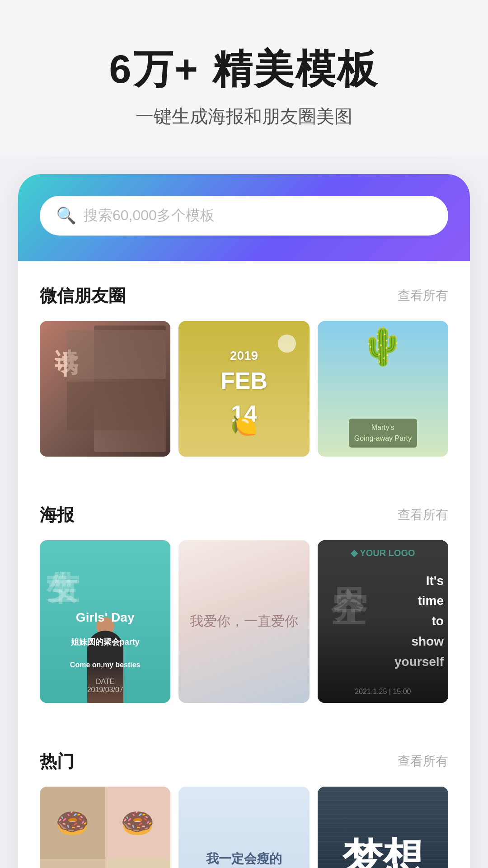 The width and height of the screenshot is (488, 868). I want to click on poster-card-room: ◆ YOUR LOGO 空界 It'stimetoshowyourself 20…, so click(383, 622).